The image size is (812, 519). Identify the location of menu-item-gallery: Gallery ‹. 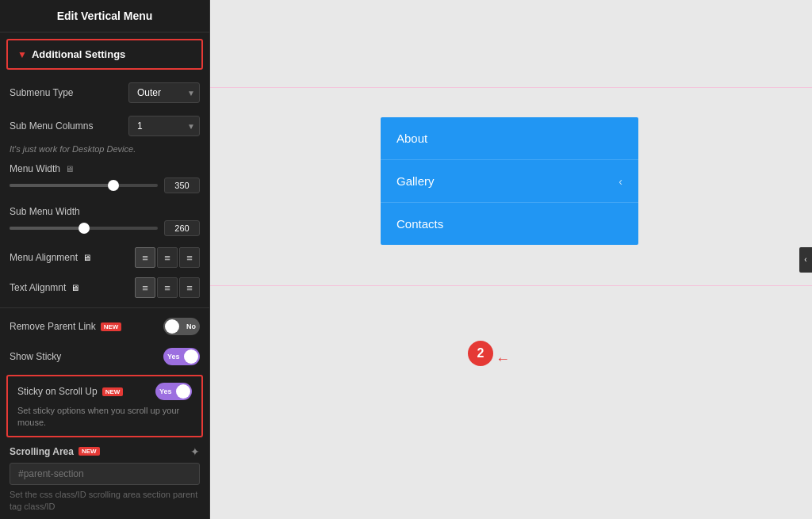
(509, 181).